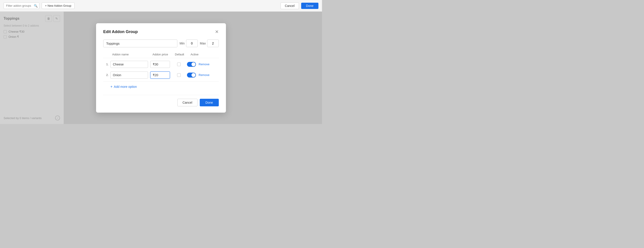 Image resolution: width=644 pixels, height=248 pixels. What do you see at coordinates (209, 103) in the screenshot?
I see `modal-done-button: Done` at bounding box center [209, 103].